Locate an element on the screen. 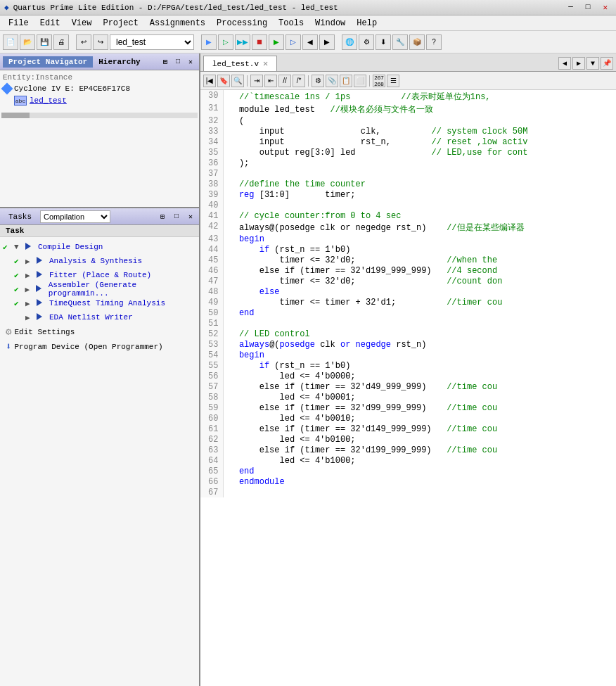  task-analysis-expand: ▶ is located at coordinates (30, 262).